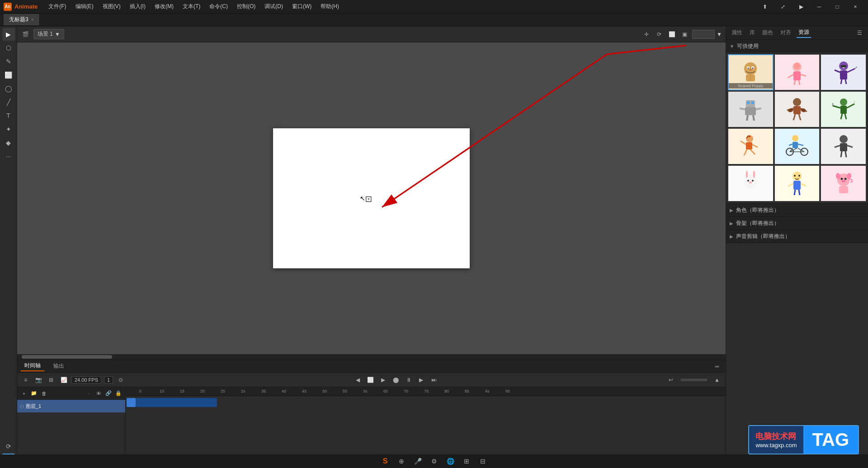  What do you see at coordinates (38, 380) in the screenshot?
I see `camera-icon: 📷` at bounding box center [38, 380].